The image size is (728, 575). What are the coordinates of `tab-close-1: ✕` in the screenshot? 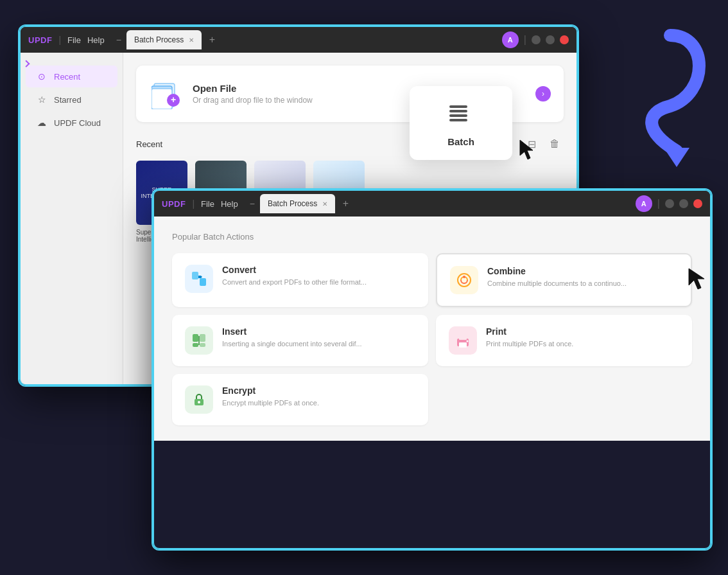 It's located at (191, 40).